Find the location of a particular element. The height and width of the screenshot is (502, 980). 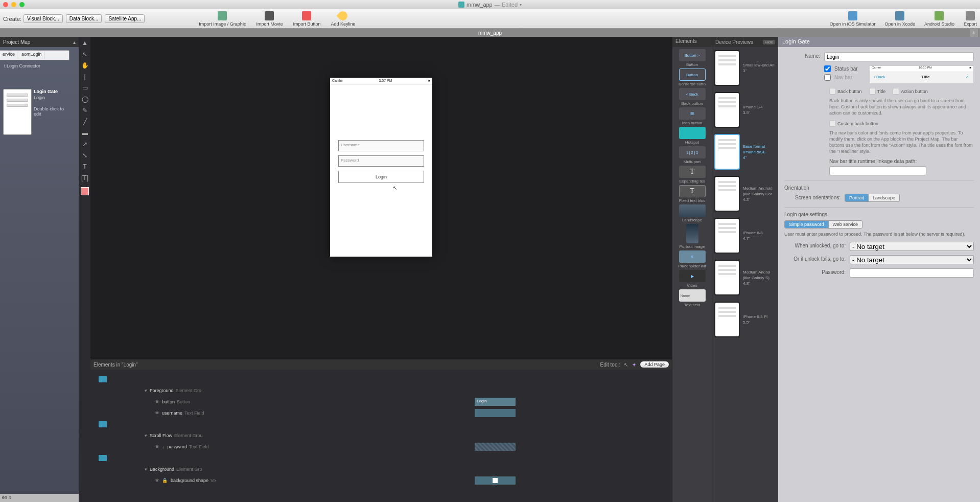

element-video: ▶Video is located at coordinates (692, 279).